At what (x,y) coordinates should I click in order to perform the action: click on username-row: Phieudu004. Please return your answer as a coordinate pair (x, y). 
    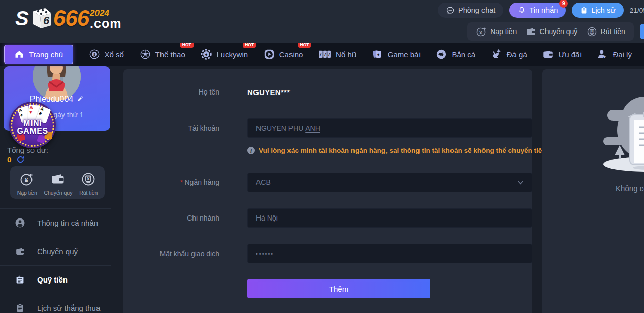
    Looking at the image, I should click on (57, 99).